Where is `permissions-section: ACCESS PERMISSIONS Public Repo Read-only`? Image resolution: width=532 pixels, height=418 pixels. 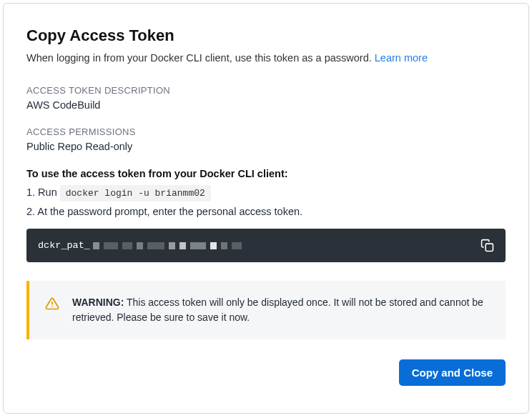 permissions-section: ACCESS PERMISSIONS Public Repo Read-only is located at coordinates (266, 139).